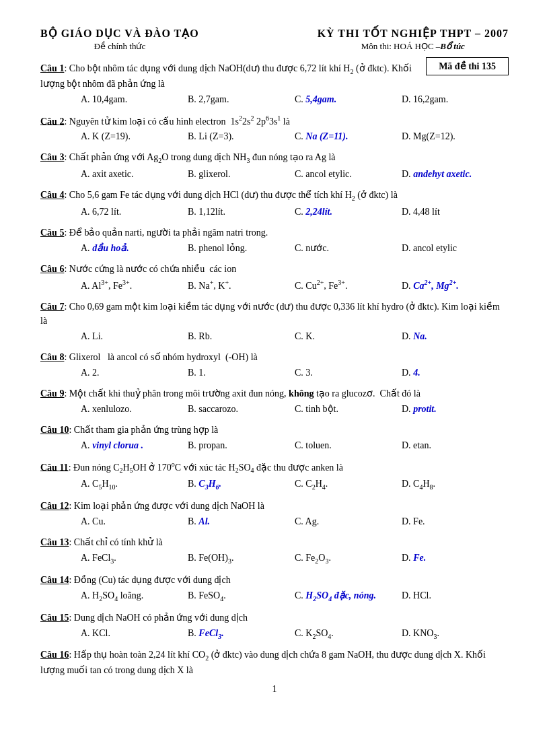  What do you see at coordinates (274, 365) in the screenshot?
I see `question-8: Câu 8: Glixerol là ancol có số nhóm hydr…` at bounding box center [274, 365].